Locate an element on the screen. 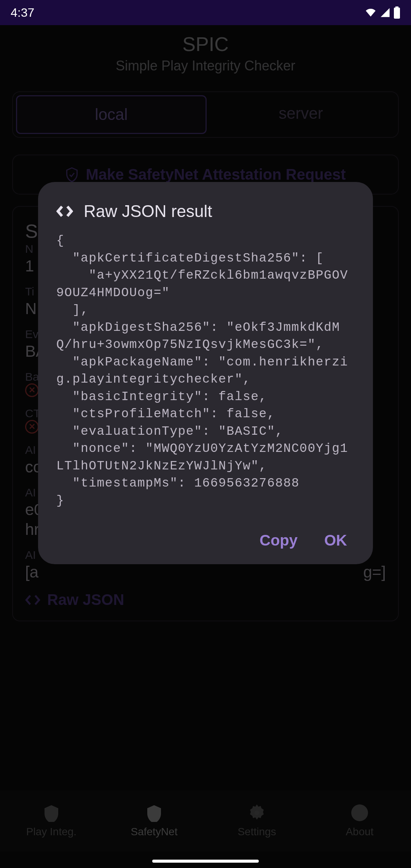 Image resolution: width=411 pixels, height=868 pixels. dialog-header: Raw JSON result is located at coordinates (206, 211).